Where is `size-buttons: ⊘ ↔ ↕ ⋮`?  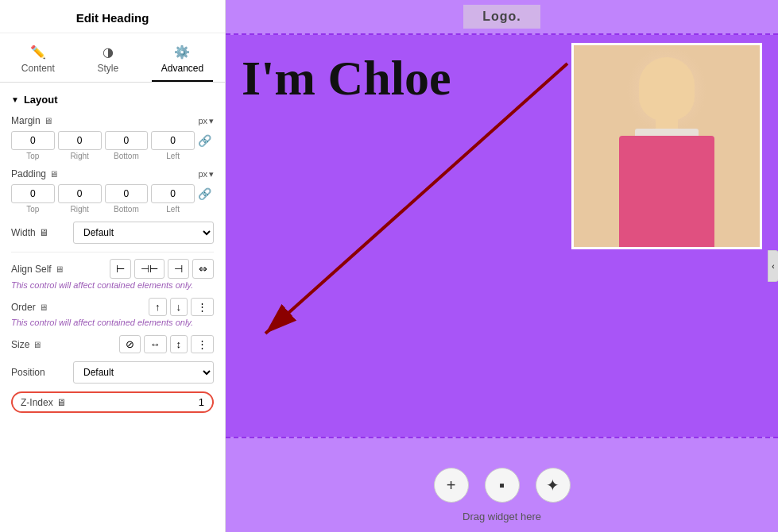
size-buttons: ⊘ ↔ ↕ ⋮ is located at coordinates (167, 345).